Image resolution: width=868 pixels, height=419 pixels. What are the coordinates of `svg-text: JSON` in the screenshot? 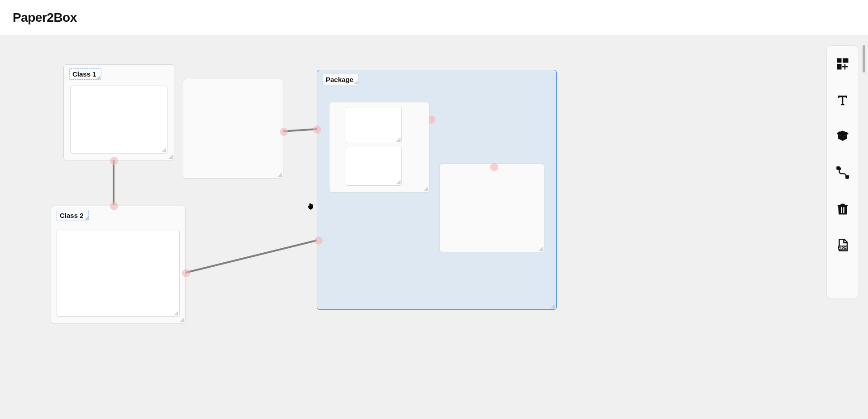 It's located at (843, 247).